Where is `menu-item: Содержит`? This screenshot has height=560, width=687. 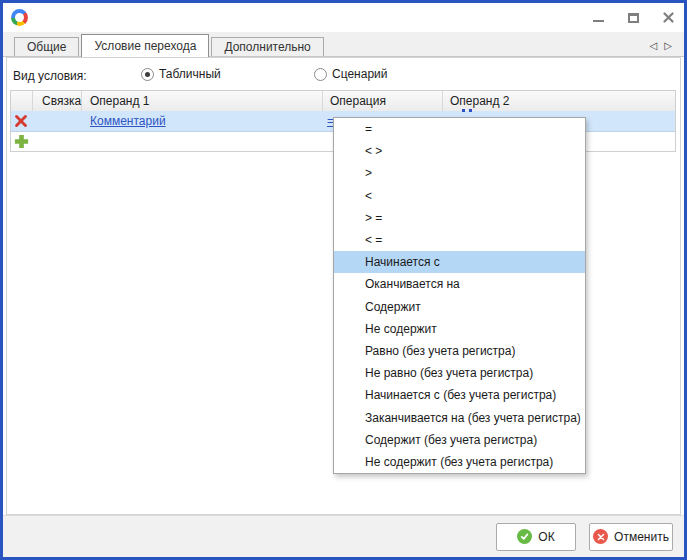 menu-item: Содержит is located at coordinates (460, 307).